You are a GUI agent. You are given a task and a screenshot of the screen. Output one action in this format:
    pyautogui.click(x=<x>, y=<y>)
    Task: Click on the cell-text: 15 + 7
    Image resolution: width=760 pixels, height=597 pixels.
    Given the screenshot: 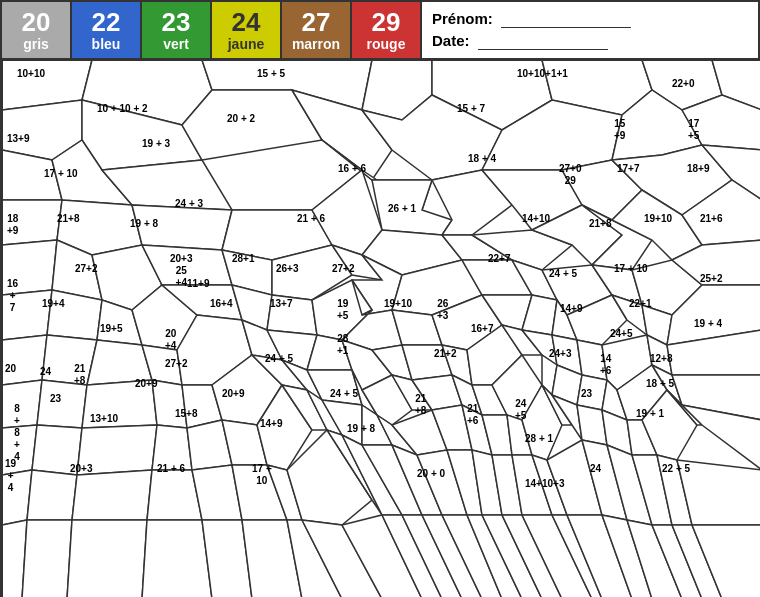 What is the action you would take?
    pyautogui.click(x=471, y=109)
    